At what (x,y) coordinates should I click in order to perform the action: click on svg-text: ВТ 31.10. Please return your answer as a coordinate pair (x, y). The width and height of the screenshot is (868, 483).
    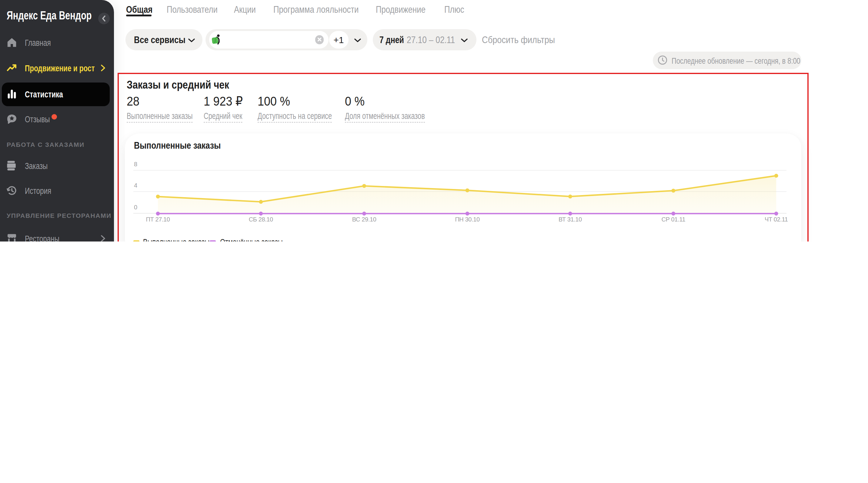
    Looking at the image, I should click on (570, 219).